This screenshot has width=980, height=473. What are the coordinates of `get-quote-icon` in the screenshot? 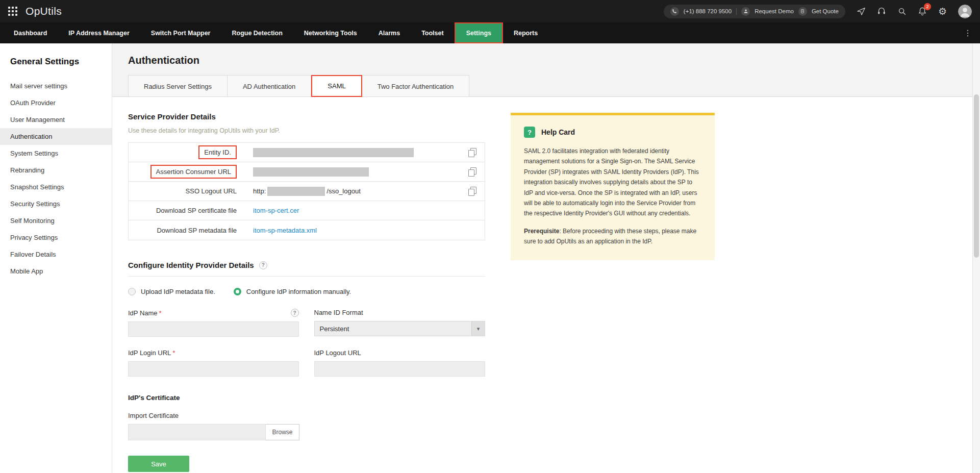 It's located at (803, 11).